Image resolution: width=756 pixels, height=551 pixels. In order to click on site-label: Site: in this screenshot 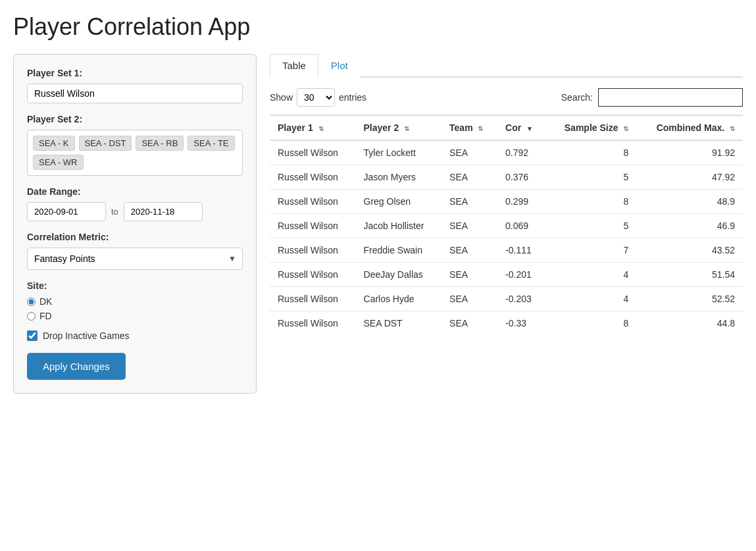, I will do `click(135, 286)`.